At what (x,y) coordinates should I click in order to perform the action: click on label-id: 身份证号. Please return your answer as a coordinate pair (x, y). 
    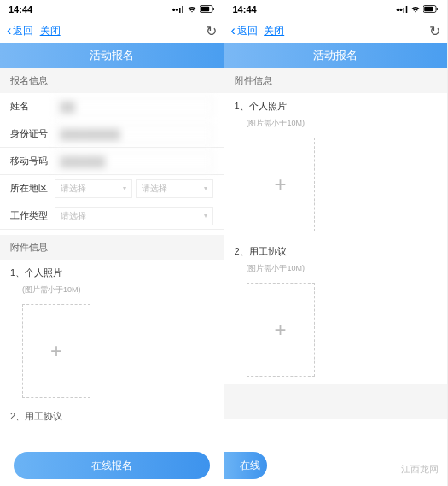
    Looking at the image, I should click on (32, 133).